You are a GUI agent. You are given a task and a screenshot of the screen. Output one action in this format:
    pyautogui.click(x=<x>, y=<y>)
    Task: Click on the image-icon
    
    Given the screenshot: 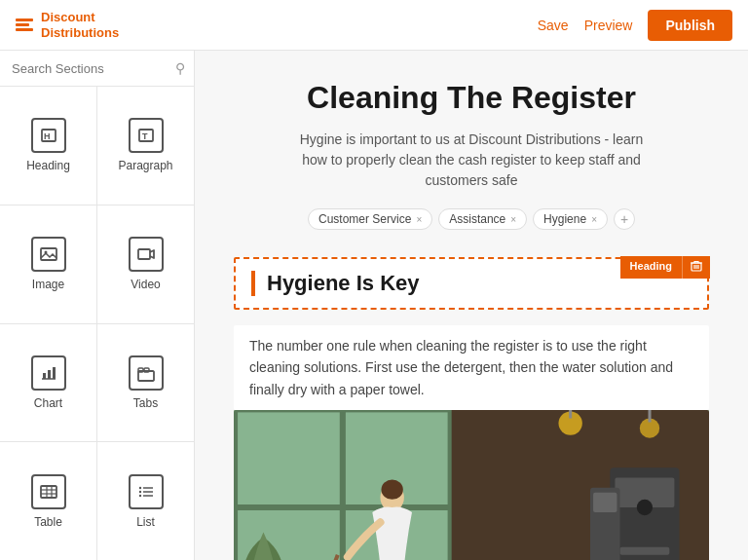 What is the action you would take?
    pyautogui.click(x=49, y=254)
    